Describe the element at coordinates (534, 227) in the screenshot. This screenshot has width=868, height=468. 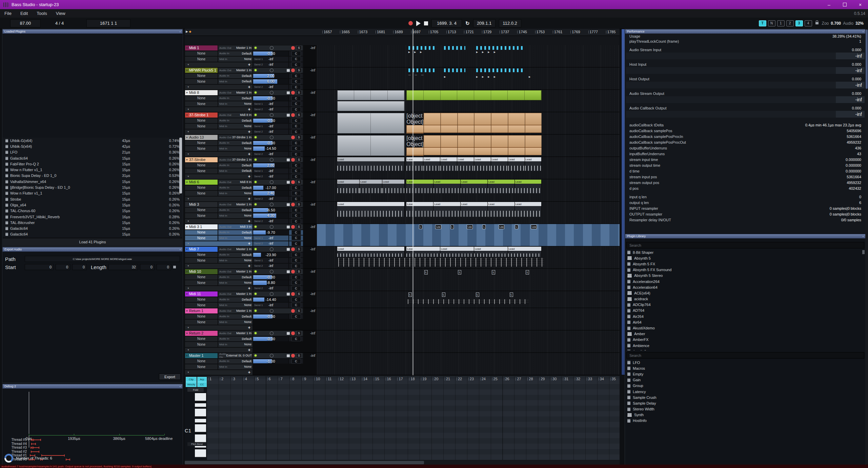
I see `clip-chip: Lea` at that location.